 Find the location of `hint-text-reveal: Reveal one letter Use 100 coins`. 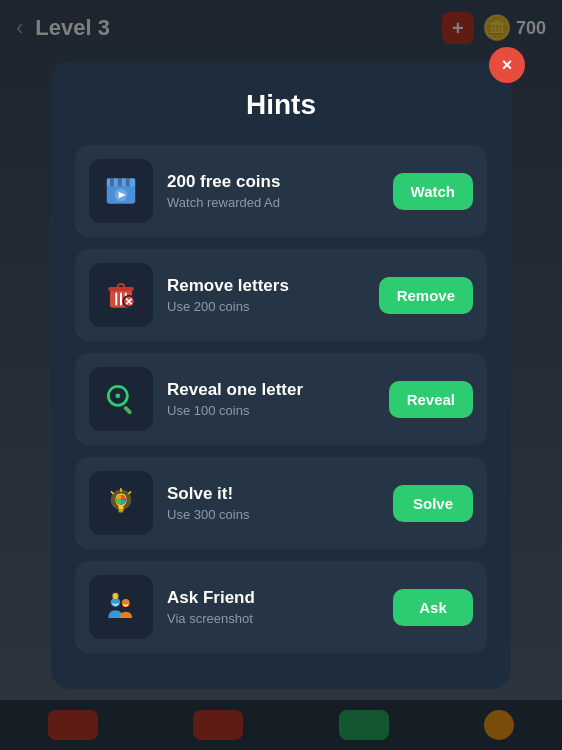

hint-text-reveal: Reveal one letter Use 100 coins is located at coordinates (271, 399).